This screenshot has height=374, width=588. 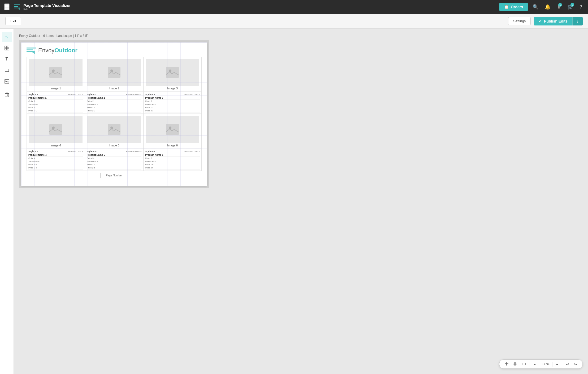 What do you see at coordinates (56, 162) in the screenshot?
I see `product-variations-4: Variations 4` at bounding box center [56, 162].